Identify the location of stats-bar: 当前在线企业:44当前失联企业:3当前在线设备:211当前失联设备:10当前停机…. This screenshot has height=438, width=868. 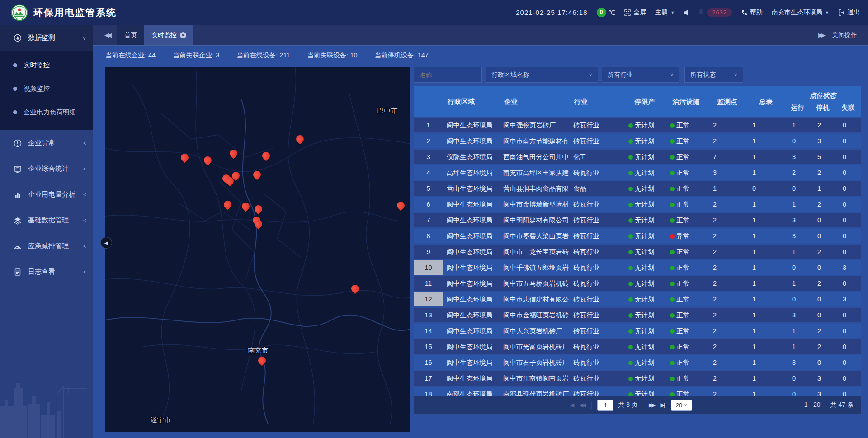
(480, 55).